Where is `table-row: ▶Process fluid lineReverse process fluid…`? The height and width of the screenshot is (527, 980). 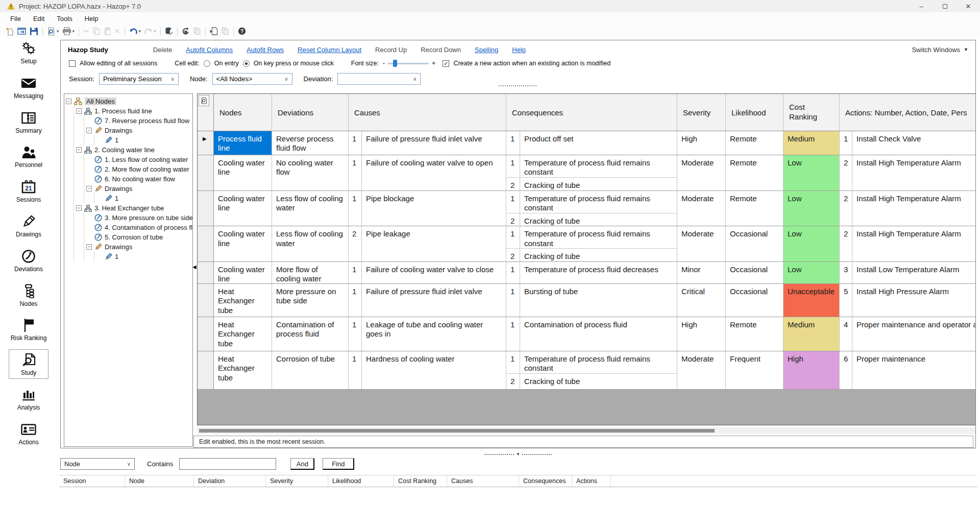
table-row: ▶Process fluid lineReverse process fluid… is located at coordinates (586, 143).